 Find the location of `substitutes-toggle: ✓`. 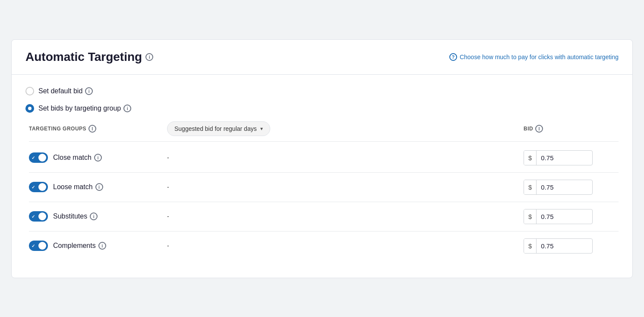

substitutes-toggle: ✓ is located at coordinates (38, 216).